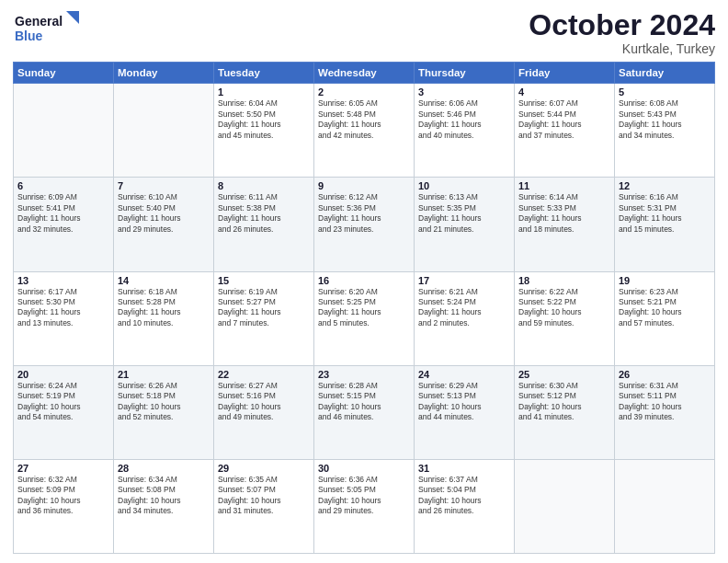 This screenshot has width=728, height=563. Describe the element at coordinates (364, 92) in the screenshot. I see `day-number: 2` at that location.